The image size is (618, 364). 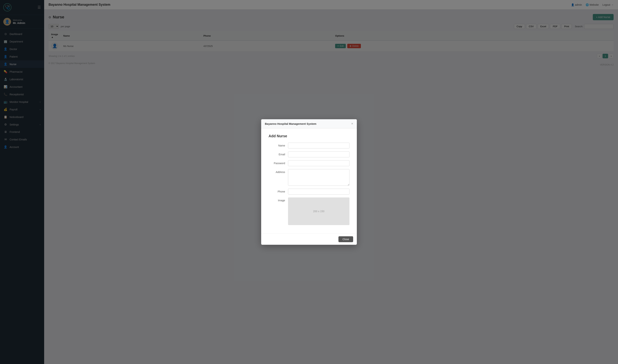 What do you see at coordinates (309, 239) in the screenshot?
I see `modal-footer: Close` at bounding box center [309, 239].